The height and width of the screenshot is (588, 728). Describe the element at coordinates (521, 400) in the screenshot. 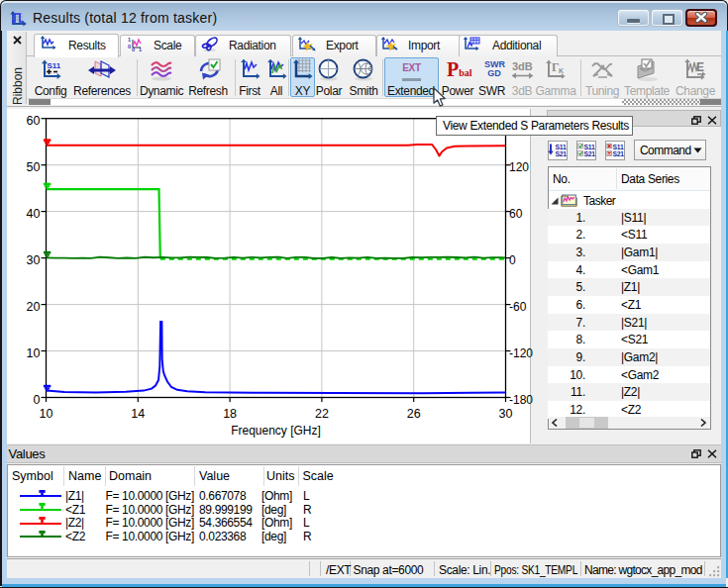

I see `svg-text: -180` at that location.